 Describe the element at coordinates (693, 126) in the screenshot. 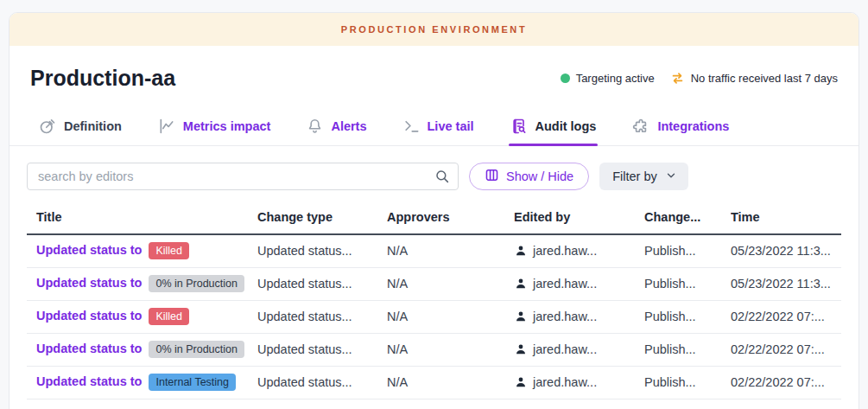

I see `tab-integrations-label: Integrations` at that location.